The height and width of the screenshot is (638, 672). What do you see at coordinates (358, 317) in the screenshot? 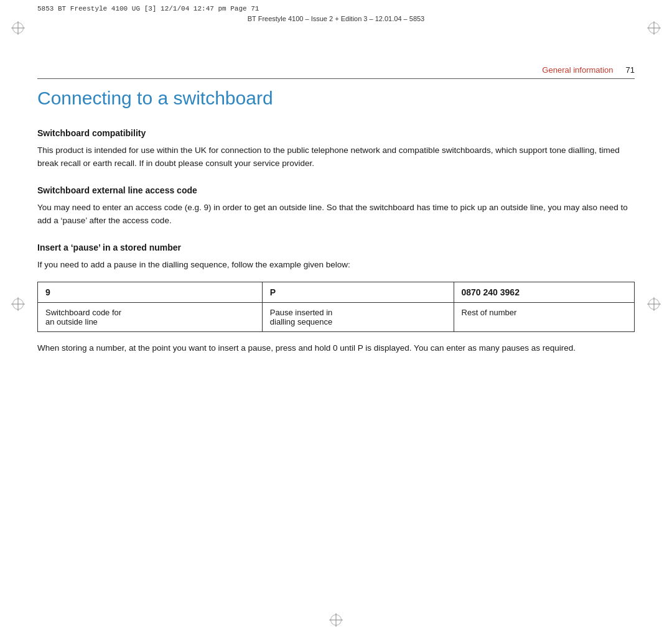
I see `table-cell-pause: Pause inserted indialling sequence` at bounding box center [358, 317].